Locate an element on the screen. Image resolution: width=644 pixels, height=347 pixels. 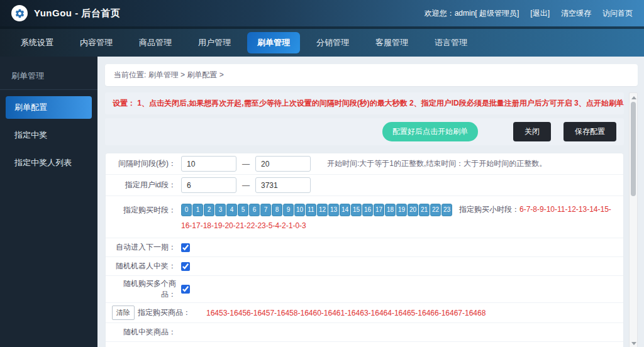
buy-goods-value: 16453-16456-16457-16458-16460-16461-1646… is located at coordinates (346, 313).